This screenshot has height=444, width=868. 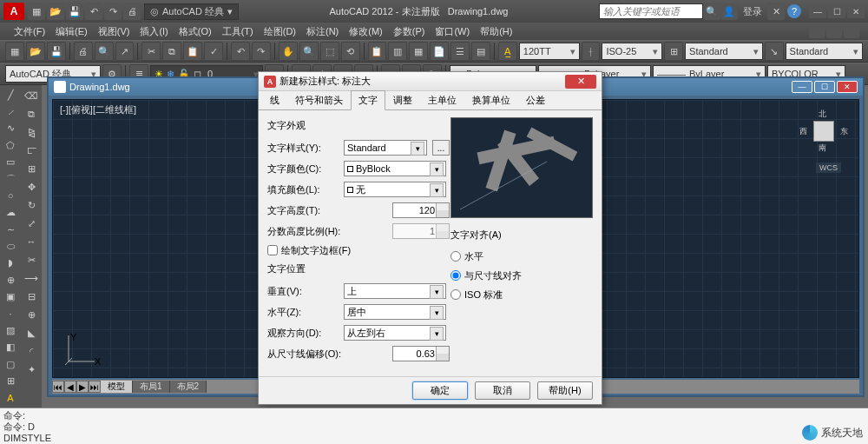 I want to click on rotate-icon: ↻, so click(x=31, y=205).